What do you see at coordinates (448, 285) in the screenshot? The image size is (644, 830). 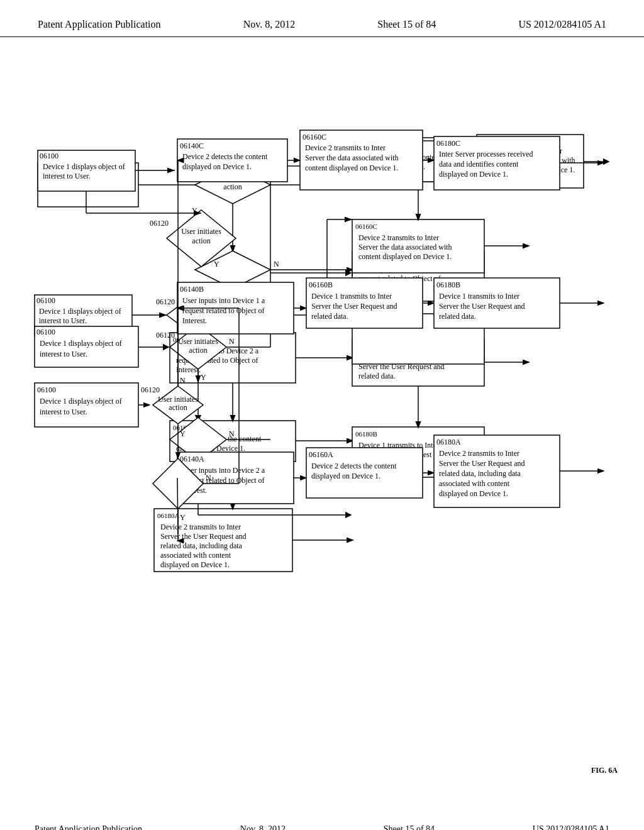 I see `svg-text: 06180B` at bounding box center [448, 285].